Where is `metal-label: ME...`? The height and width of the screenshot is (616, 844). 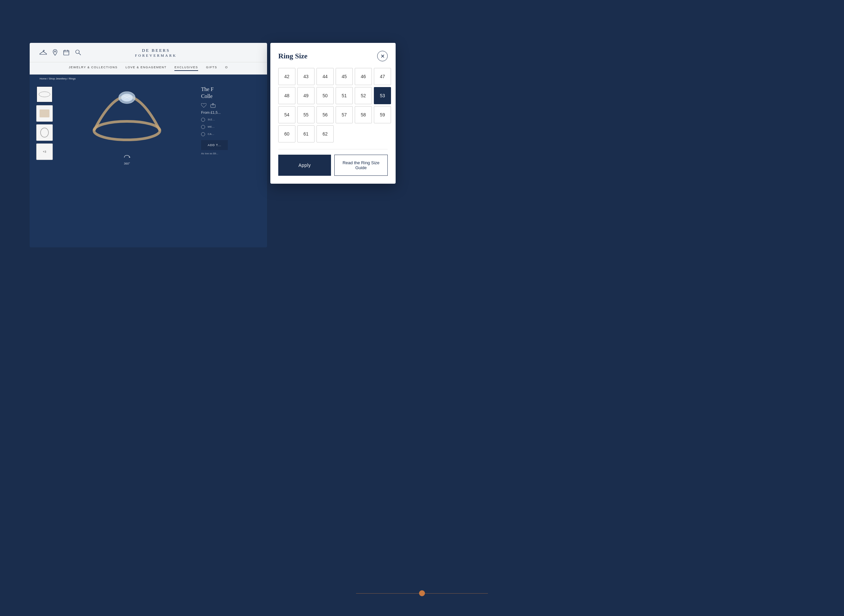
metal-label: ME... is located at coordinates (211, 127).